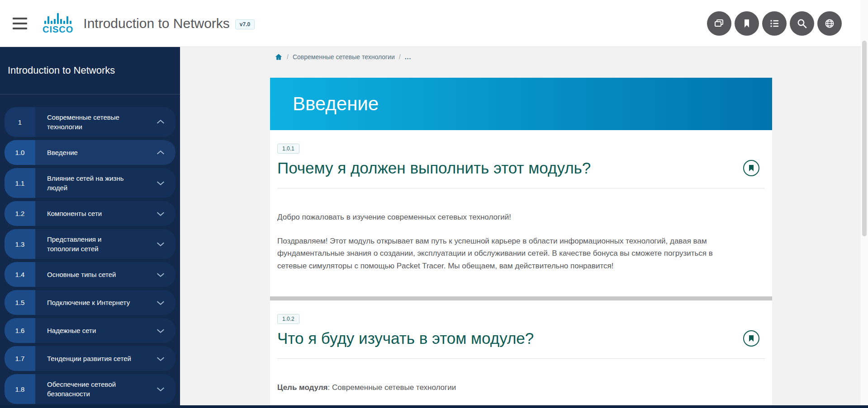 This screenshot has height=408, width=868. I want to click on item-number: 1.4, so click(20, 275).